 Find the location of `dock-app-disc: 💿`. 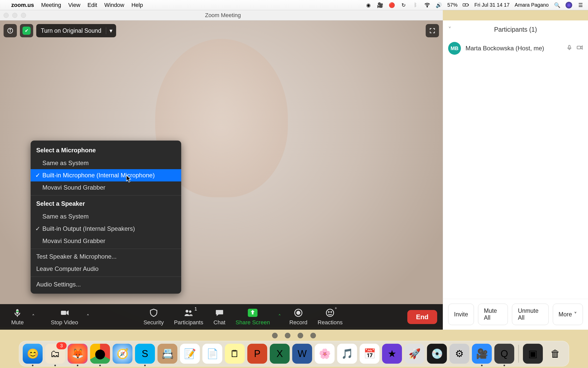

dock-app-disc: 💿 is located at coordinates (437, 354).